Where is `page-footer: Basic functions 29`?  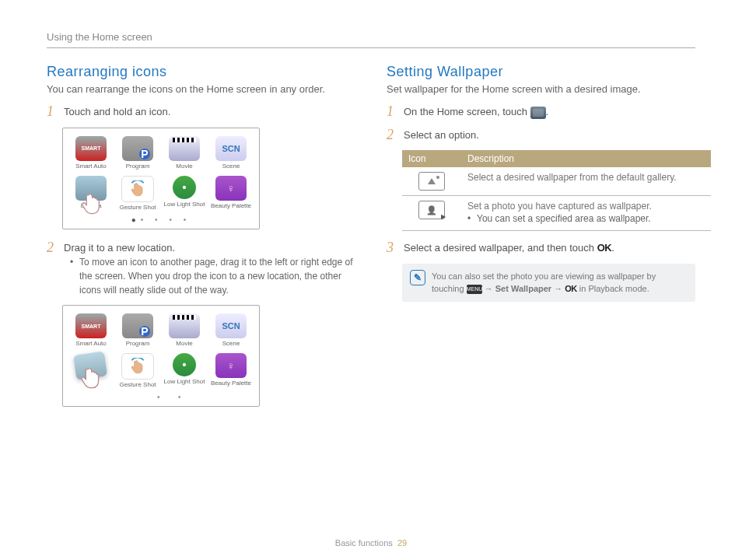 page-footer: Basic functions 29 is located at coordinates (371, 543).